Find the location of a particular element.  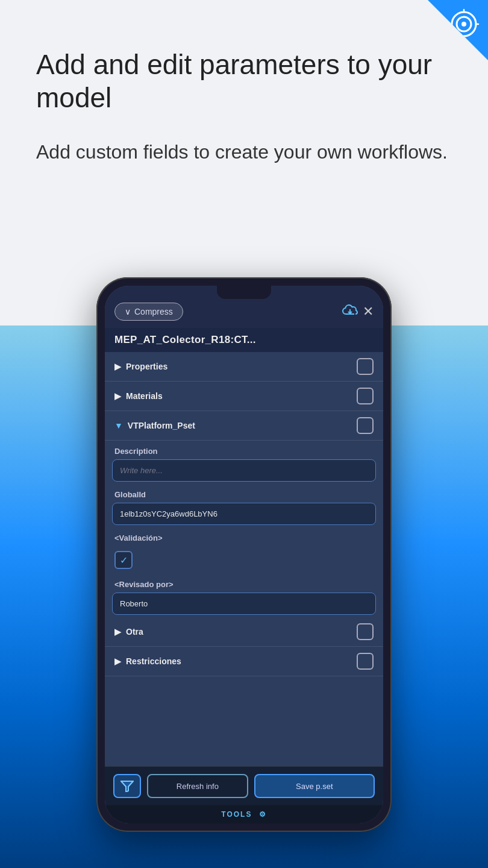

vtplatform-checkbox is located at coordinates (365, 426).